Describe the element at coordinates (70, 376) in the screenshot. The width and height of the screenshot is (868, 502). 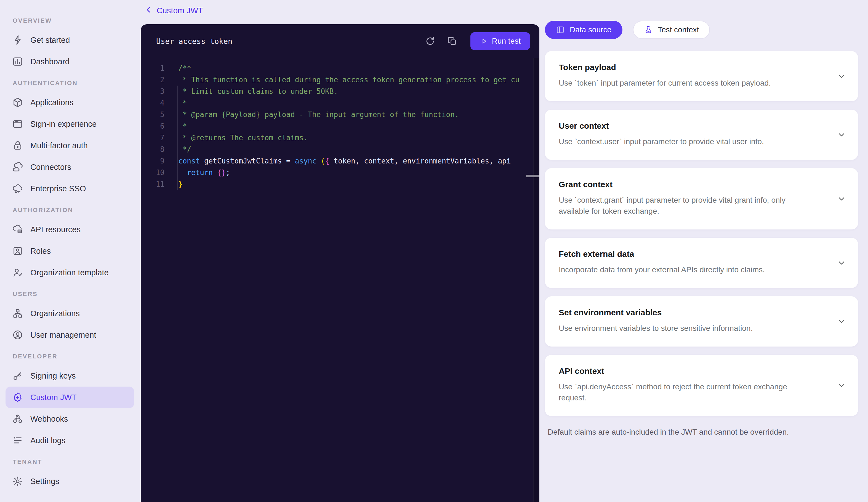
I see `sidebar-item-signing-keys: Signing keys` at that location.